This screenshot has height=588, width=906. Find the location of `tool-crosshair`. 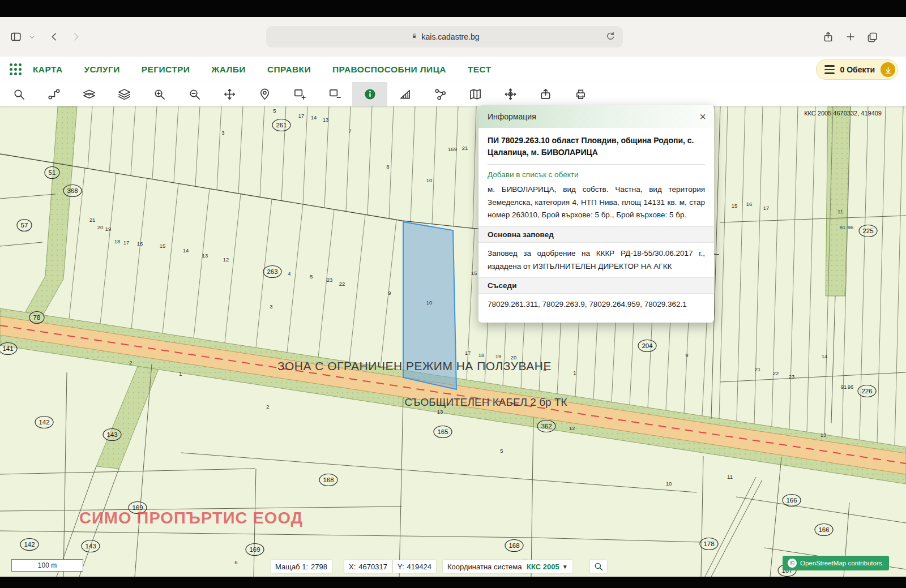

tool-crosshair is located at coordinates (510, 94).